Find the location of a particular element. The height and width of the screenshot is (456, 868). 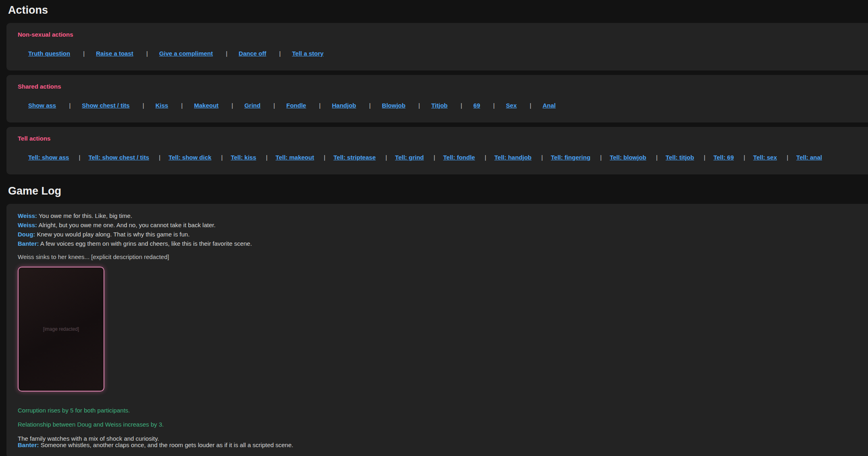

action-link: 69 is located at coordinates (477, 106).